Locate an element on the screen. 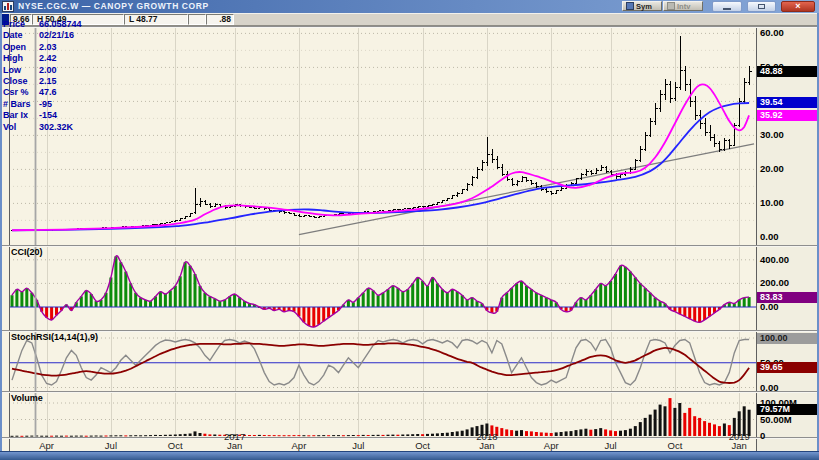 This screenshot has width=819, height=460. readout-value: 2.42 is located at coordinates (48, 58).